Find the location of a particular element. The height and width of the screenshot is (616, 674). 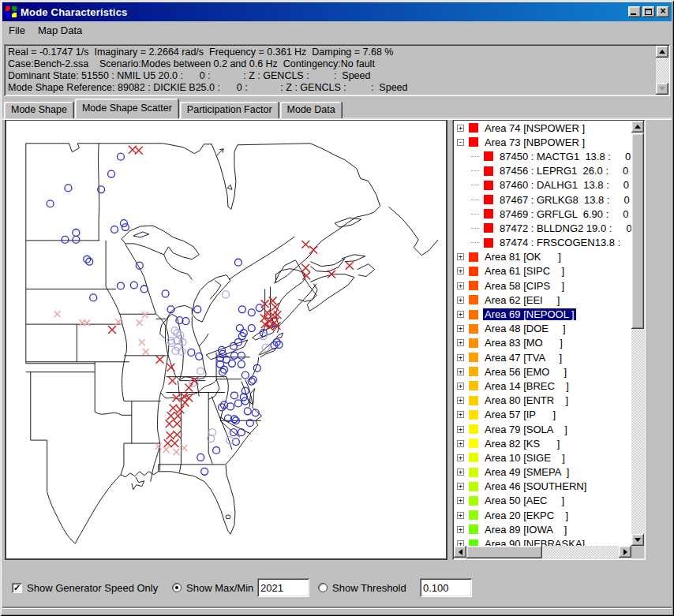

tree-row-area: +Area 57 [IP ] is located at coordinates (543, 415).